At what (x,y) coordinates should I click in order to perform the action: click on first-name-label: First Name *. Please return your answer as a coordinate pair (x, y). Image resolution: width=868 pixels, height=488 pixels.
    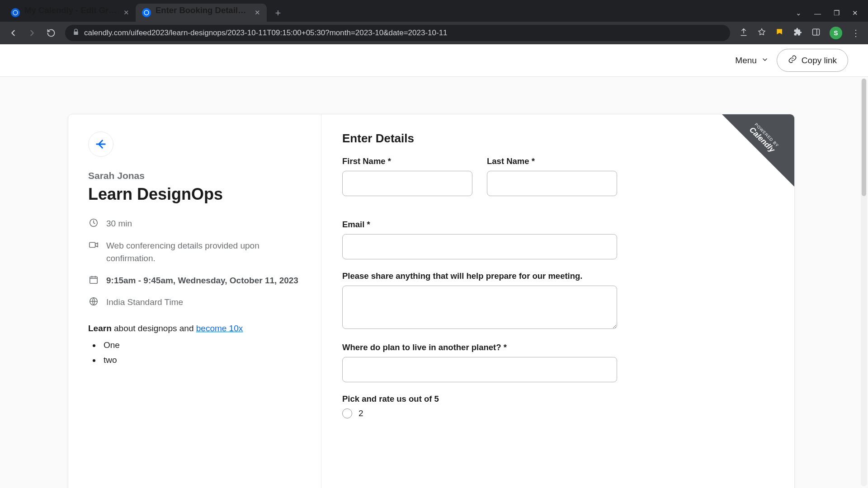
    Looking at the image, I should click on (407, 161).